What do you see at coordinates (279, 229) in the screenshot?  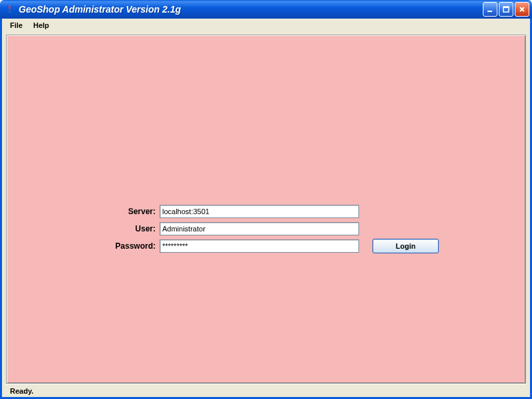 I see `user-row: User:` at bounding box center [279, 229].